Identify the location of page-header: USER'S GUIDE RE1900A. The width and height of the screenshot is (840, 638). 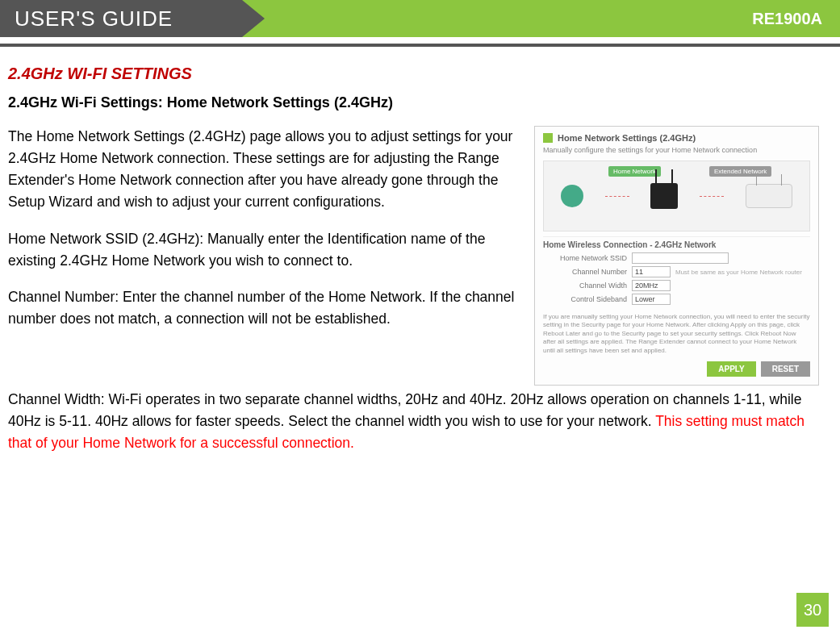
(420, 19).